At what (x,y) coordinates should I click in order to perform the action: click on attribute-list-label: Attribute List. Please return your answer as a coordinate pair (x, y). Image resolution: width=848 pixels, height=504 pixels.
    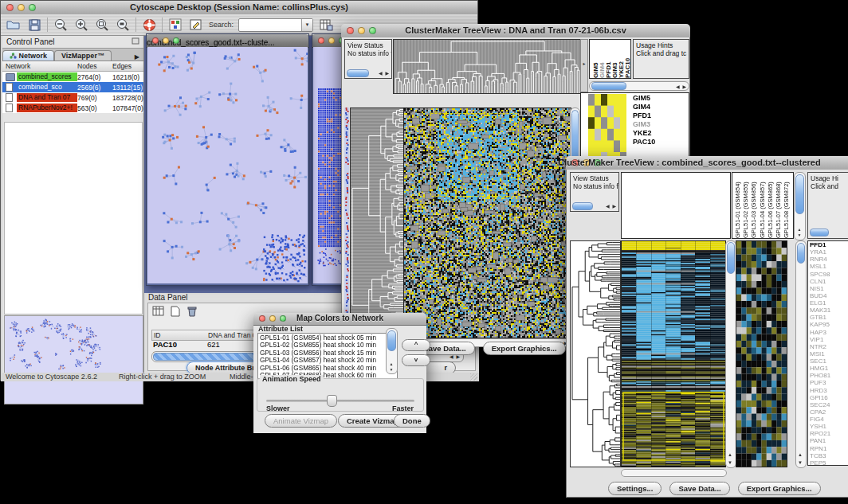
    Looking at the image, I should click on (281, 329).